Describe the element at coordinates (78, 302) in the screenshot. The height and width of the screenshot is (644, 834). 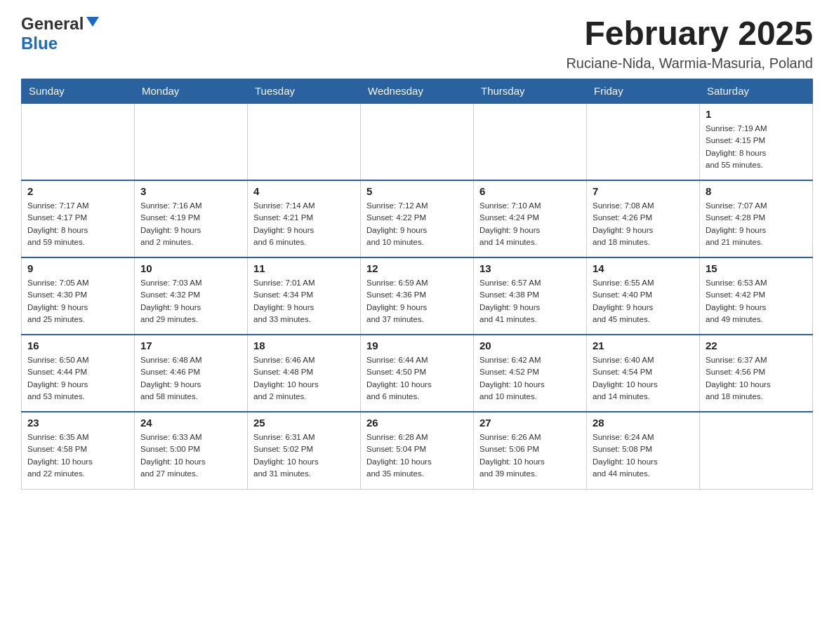
I see `day-info: Sunrise: 7:05 AMSunset: 4:30 PMDaylight:…` at that location.